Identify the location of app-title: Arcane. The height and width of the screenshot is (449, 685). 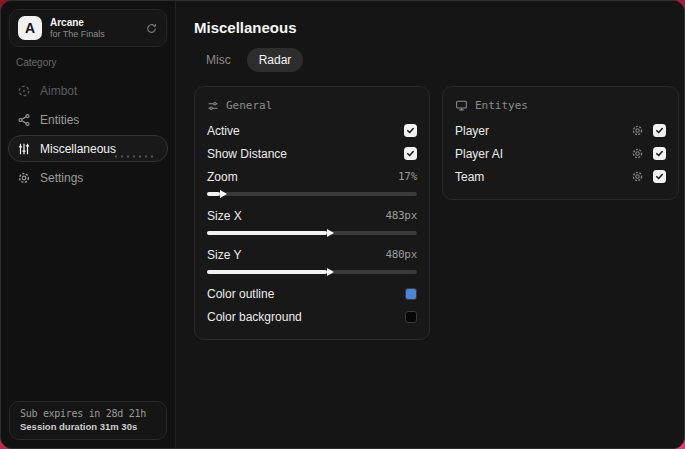
(94, 23).